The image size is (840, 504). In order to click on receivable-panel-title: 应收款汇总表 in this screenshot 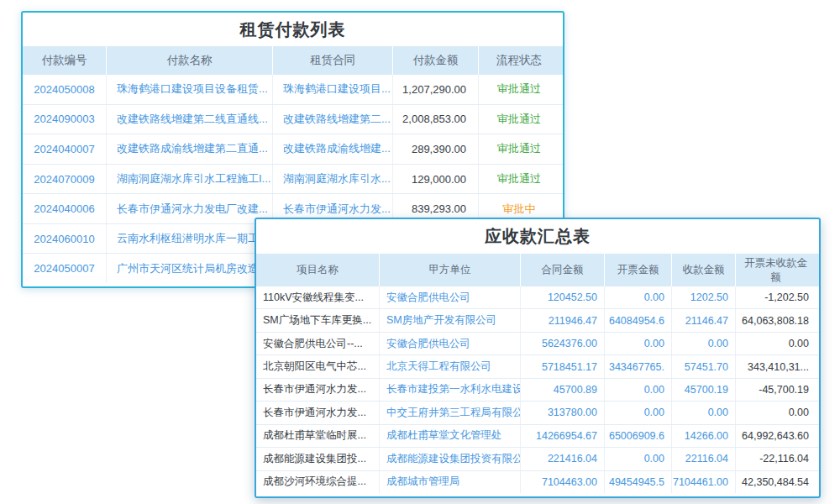, I will do `click(538, 237)`.